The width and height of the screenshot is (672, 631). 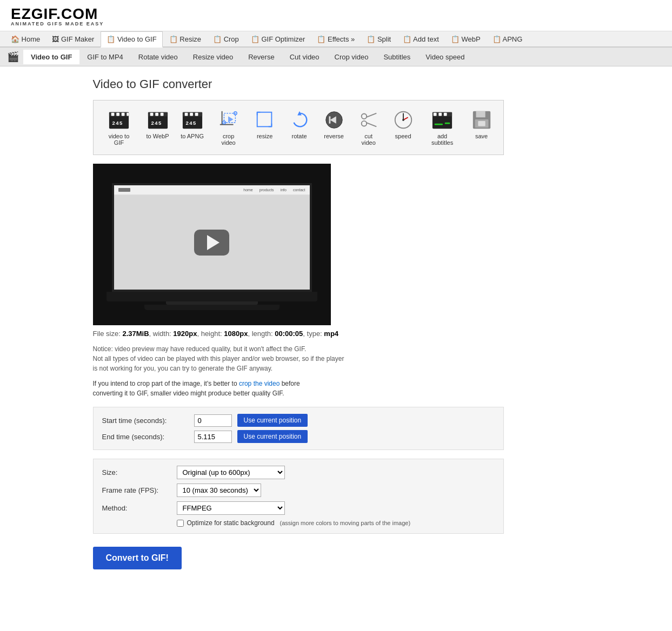 What do you see at coordinates (181, 523) in the screenshot?
I see `optimize-checkbox` at bounding box center [181, 523].